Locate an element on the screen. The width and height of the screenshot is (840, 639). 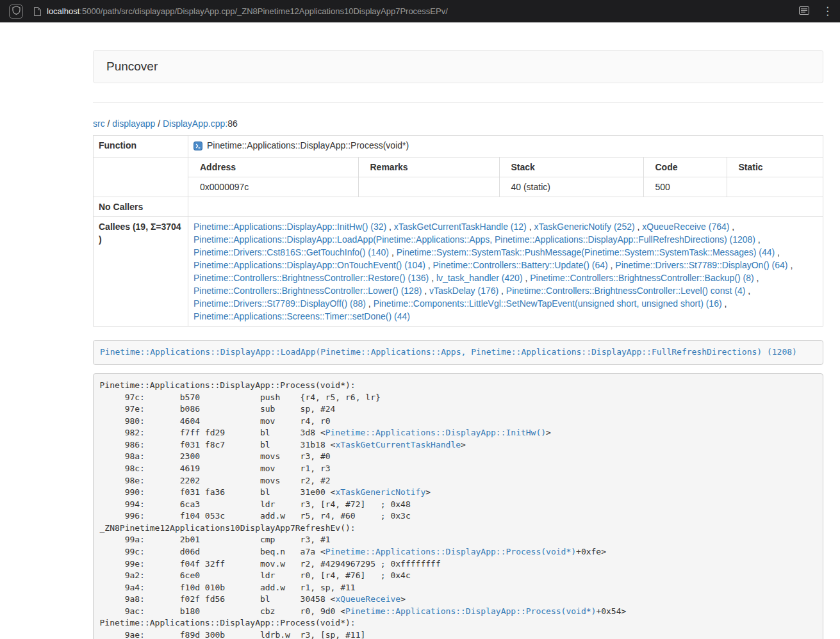
symbol-link: xTaskGenericNotify is located at coordinates (381, 492).